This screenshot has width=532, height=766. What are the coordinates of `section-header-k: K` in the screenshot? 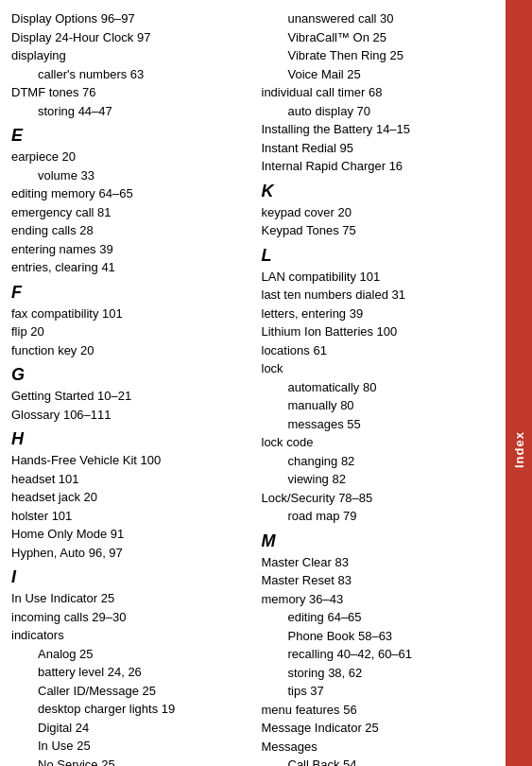 It's located at (378, 191).